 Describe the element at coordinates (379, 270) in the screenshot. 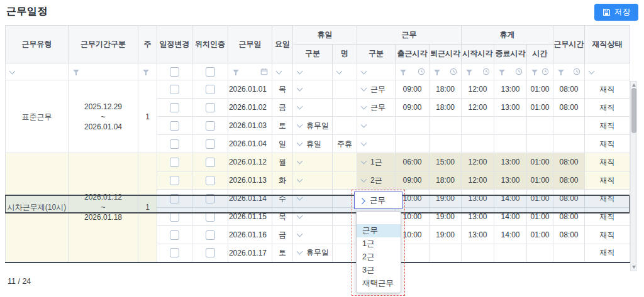

I see `dropdown-option: 3근` at that location.